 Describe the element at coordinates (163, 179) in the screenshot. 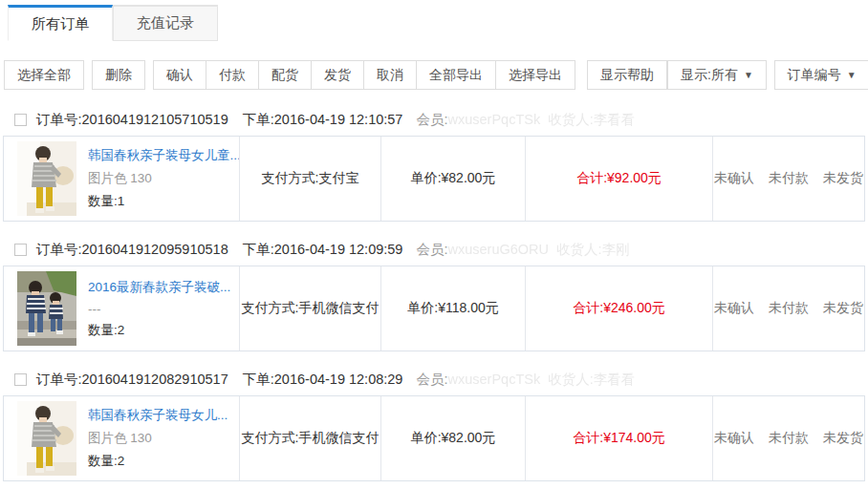

I see `product-info: 韩国春秋亲子装母女儿童... 图片色 130 数量:1` at that location.